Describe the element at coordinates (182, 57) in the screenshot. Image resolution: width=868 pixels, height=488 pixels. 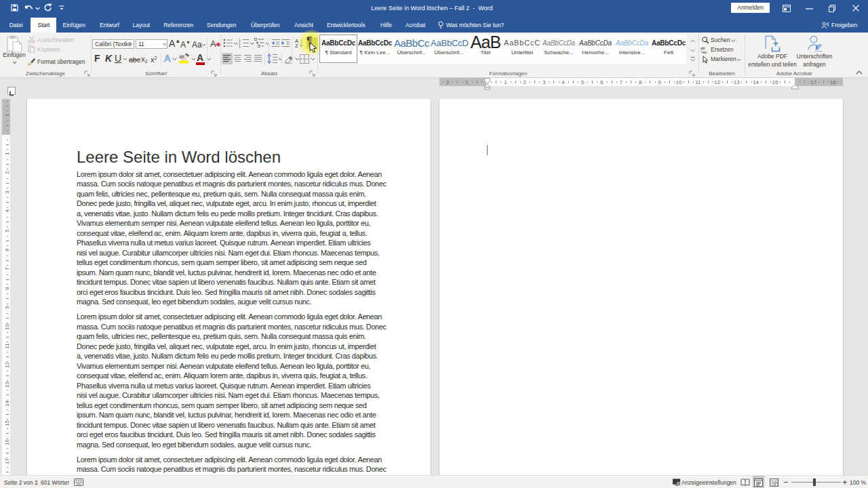
I see `svg-text: ab` at that location.